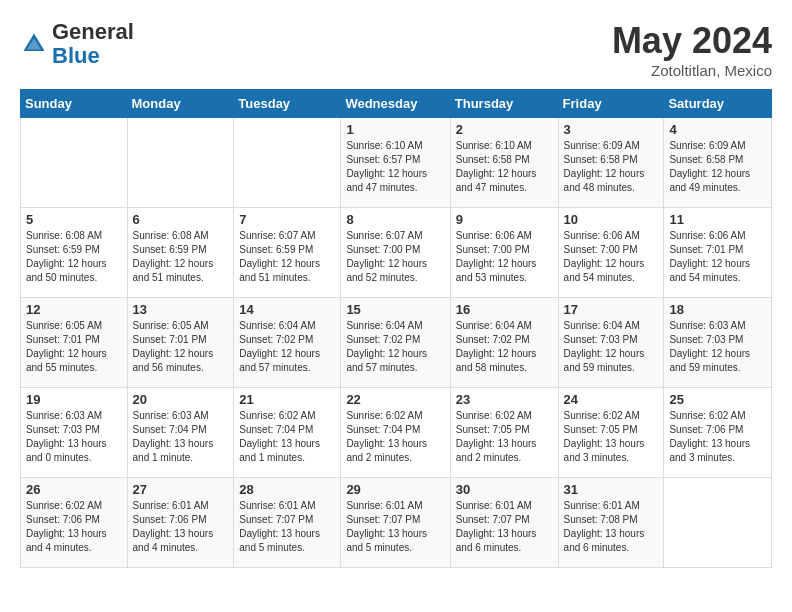  I want to click on day-number: 3, so click(612, 130).